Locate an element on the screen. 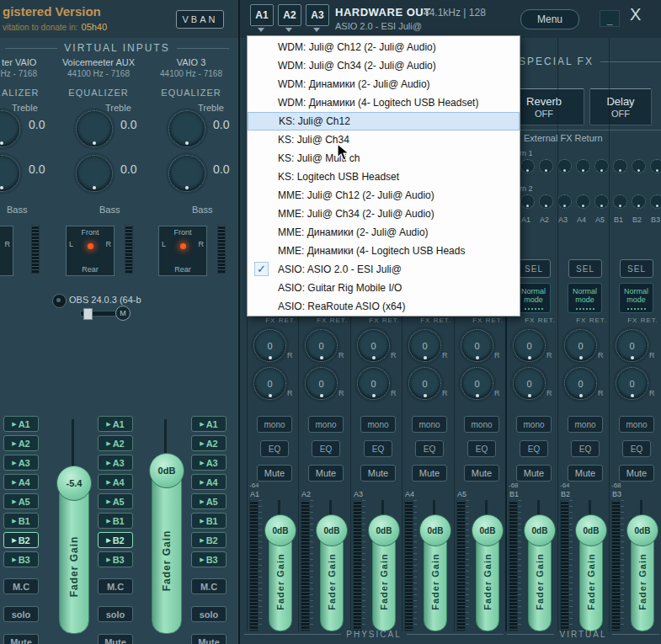 This screenshot has width=661, height=644. menu-item: WDM: Динамики (4- Logitech USB Headset) is located at coordinates (384, 103).